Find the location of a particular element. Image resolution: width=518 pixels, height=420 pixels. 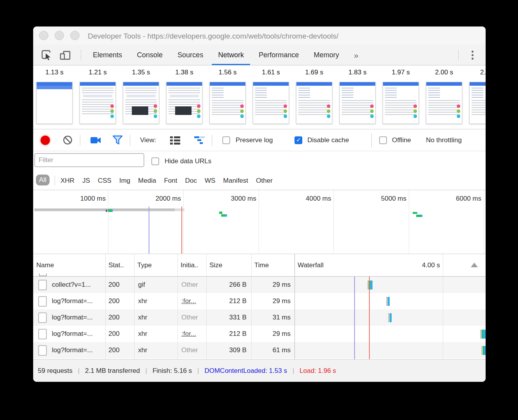

inspect-element-button is located at coordinates (46, 55).